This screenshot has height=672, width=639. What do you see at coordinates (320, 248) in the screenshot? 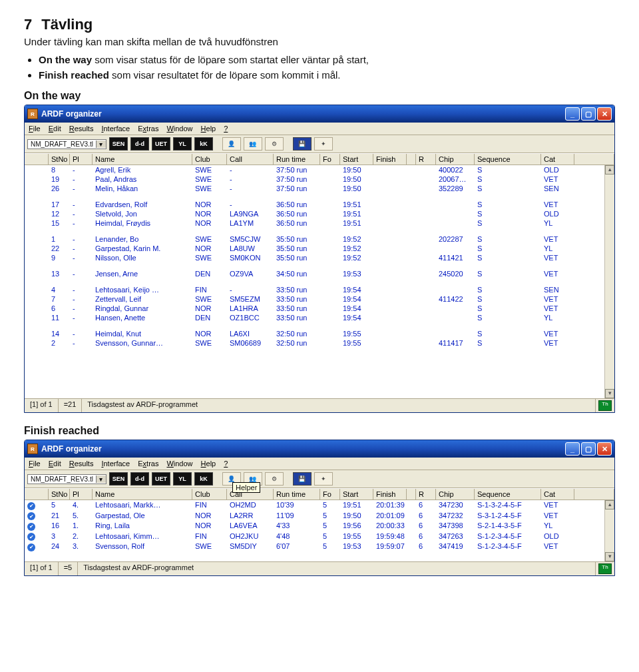
I see `table-row: 22-Garpestad, Karin M.NORLA8UW35:50 run1…` at bounding box center [320, 248].